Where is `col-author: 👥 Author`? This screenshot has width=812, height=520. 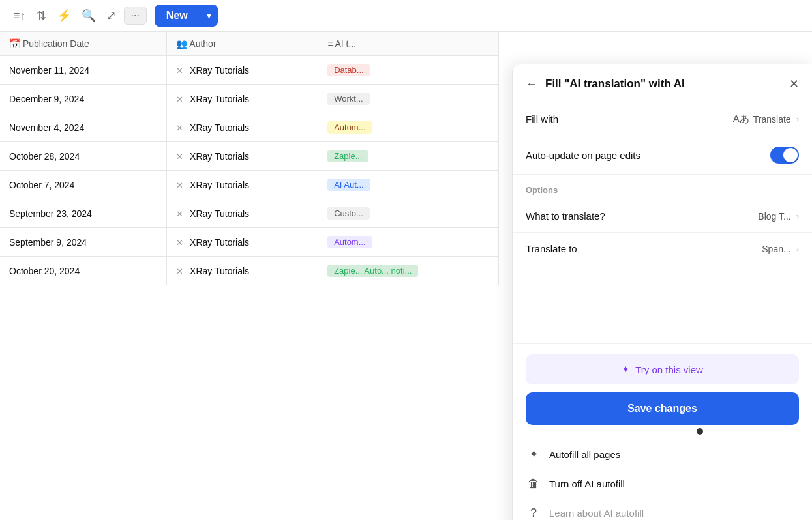 col-author: 👥 Author is located at coordinates (243, 44).